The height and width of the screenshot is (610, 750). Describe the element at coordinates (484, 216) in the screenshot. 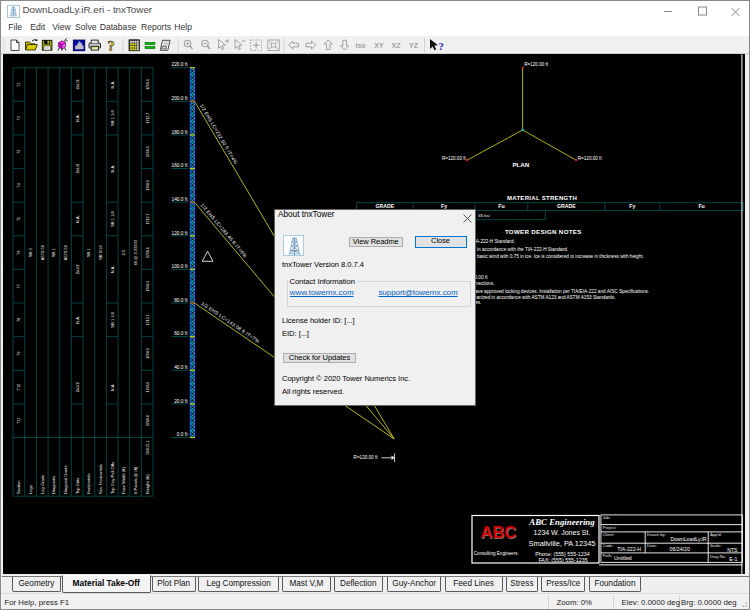

I see `svg-text: 65 ksi` at that location.